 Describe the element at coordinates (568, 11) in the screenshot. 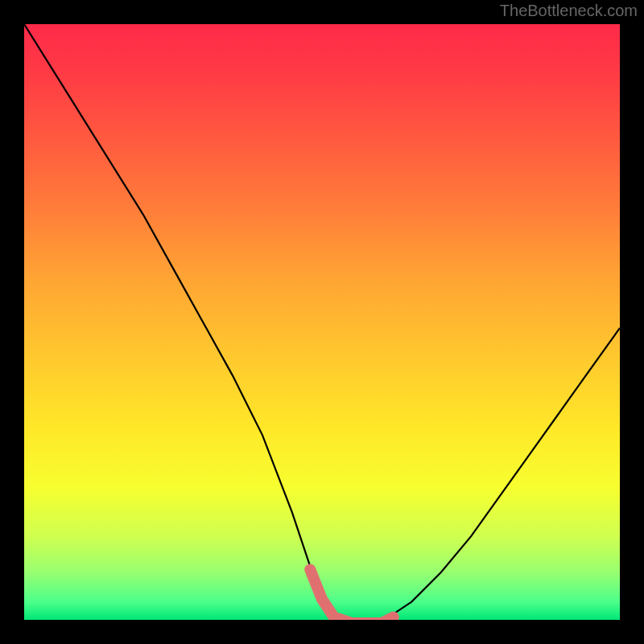

I see `watermark-text: TheBottleneck.com` at that location.